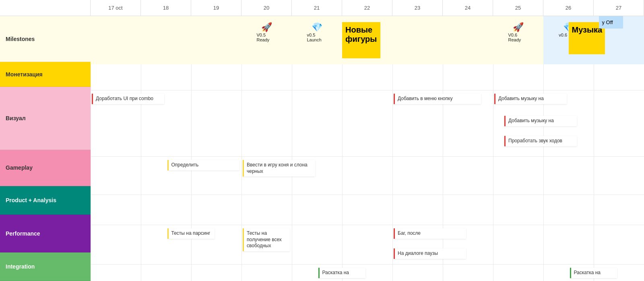 Image resolution: width=644 pixels, height=281 pixels. What do you see at coordinates (367, 8) in the screenshot?
I see `dates-header: 17 oct18192021222324252627` at bounding box center [367, 8].